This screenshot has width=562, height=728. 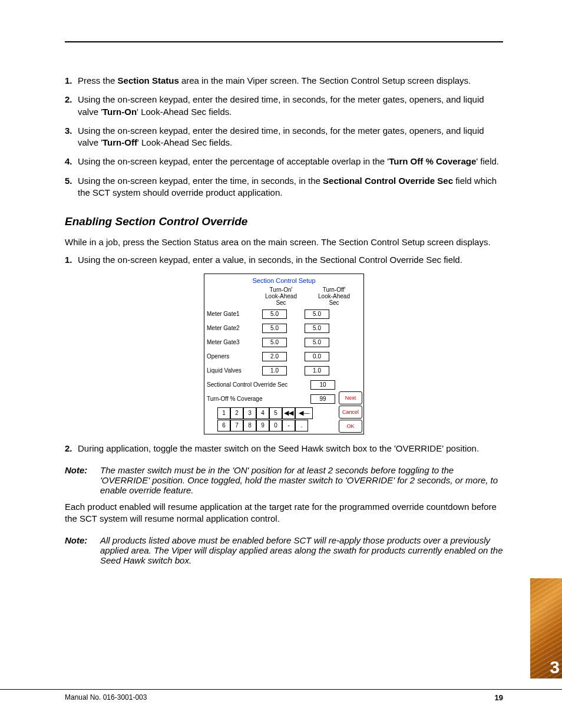 What do you see at coordinates (546, 628) in the screenshot?
I see `chapter-tab-deco: 3` at bounding box center [546, 628].